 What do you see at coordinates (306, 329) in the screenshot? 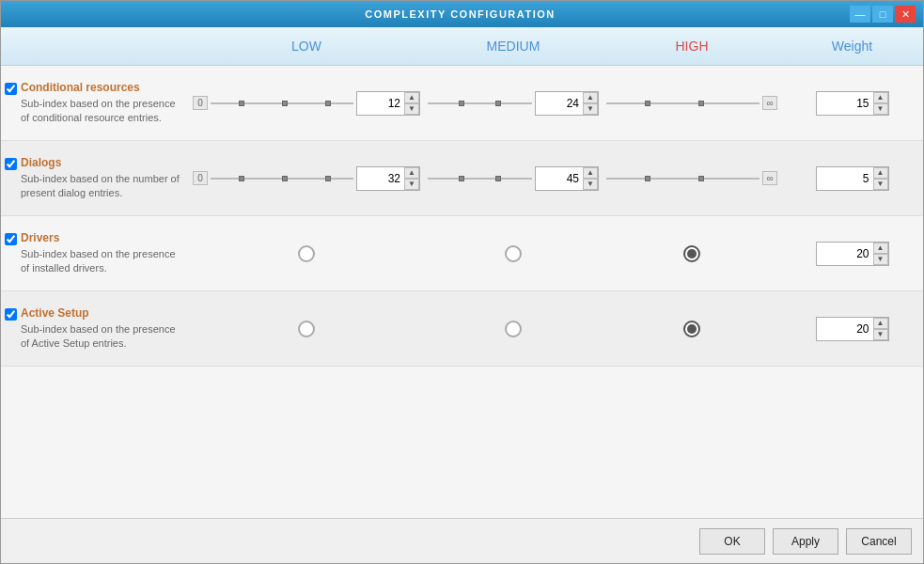
I see `active-setup-low-radio` at bounding box center [306, 329].